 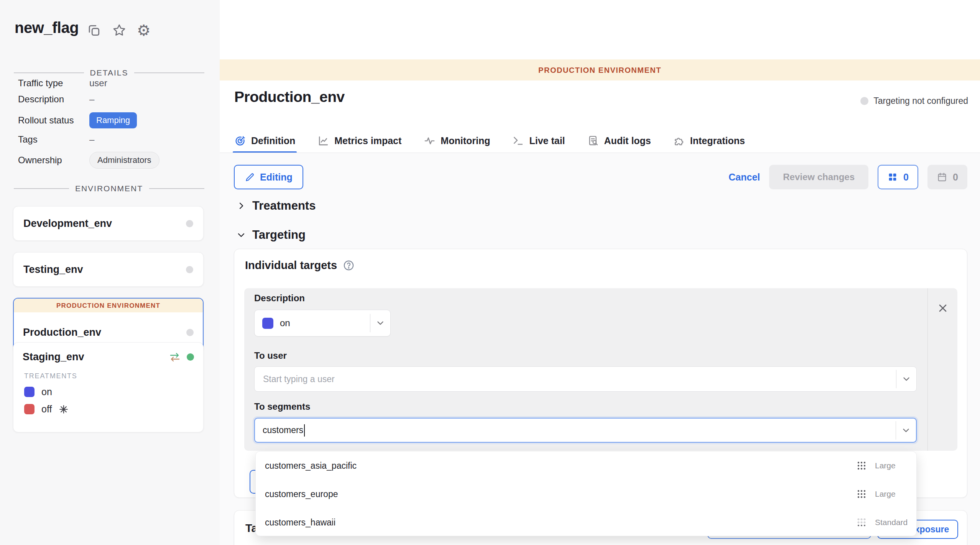 I want to click on default-treatment-asterisk-icon, so click(x=64, y=409).